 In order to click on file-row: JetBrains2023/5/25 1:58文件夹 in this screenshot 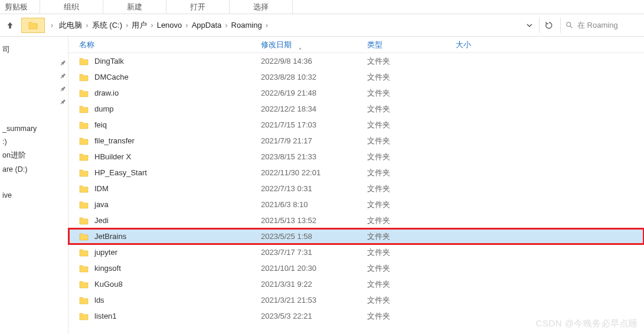, I will do `click(357, 236)`.